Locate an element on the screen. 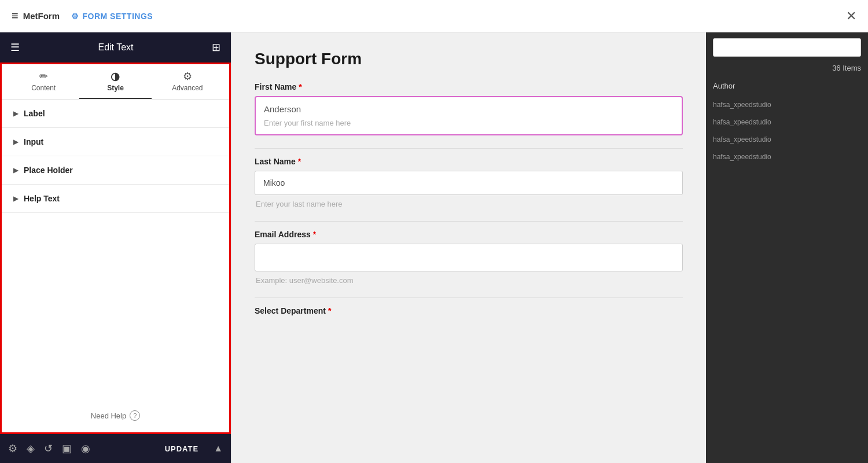 The width and height of the screenshot is (868, 463). form-settings-icon: ⚙ is located at coordinates (75, 16).